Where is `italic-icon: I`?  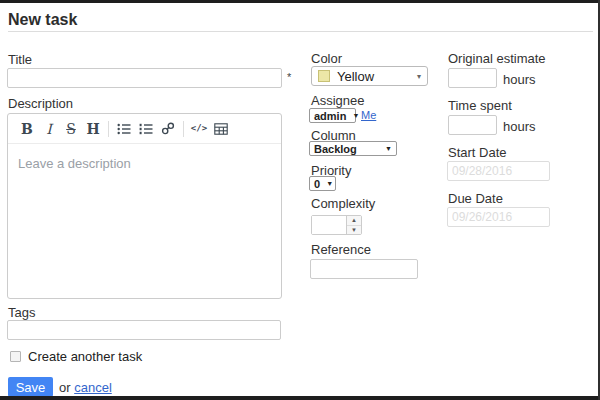 italic-icon: I is located at coordinates (49, 129).